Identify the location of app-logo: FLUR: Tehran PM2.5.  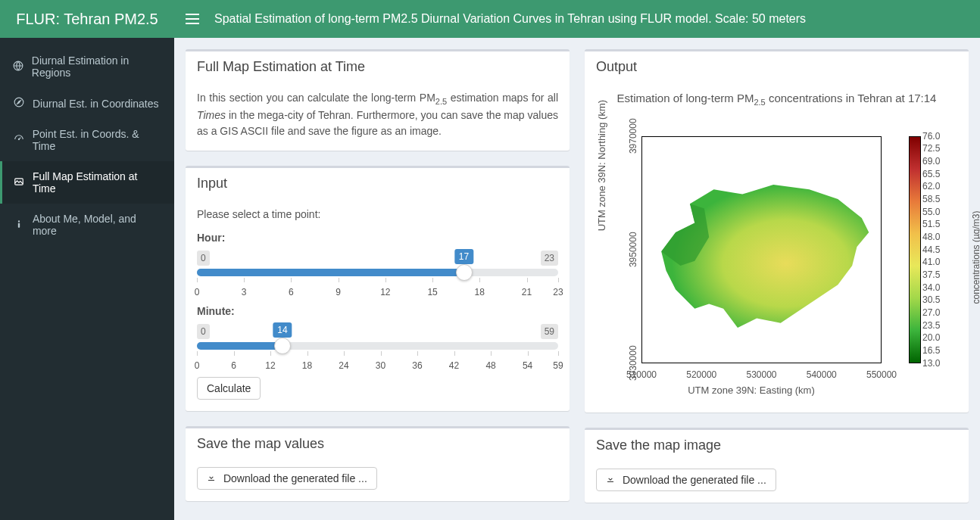
(87, 19).